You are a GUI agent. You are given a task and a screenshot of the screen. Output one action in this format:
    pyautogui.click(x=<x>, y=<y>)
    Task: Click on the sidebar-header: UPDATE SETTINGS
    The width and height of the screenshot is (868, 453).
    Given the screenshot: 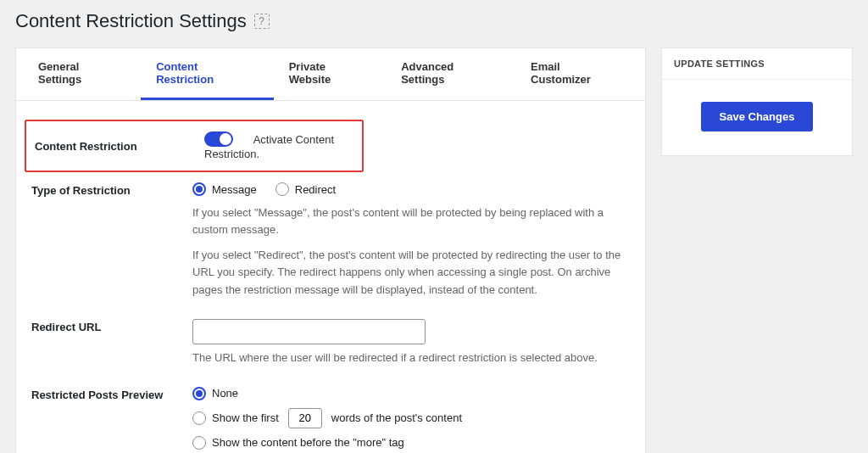 What is the action you would take?
    pyautogui.click(x=757, y=64)
    